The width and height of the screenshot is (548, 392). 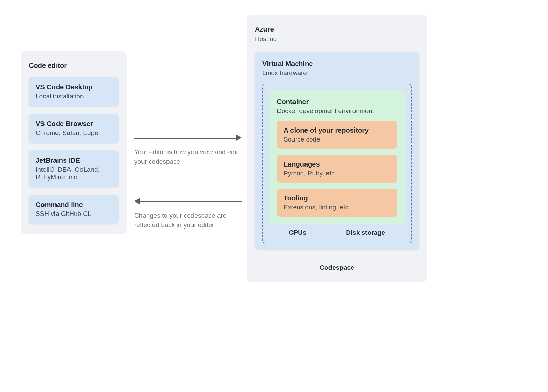 I want to click on editor-card-cli: Command line SSH via GitHub CLI, so click(x=74, y=209).